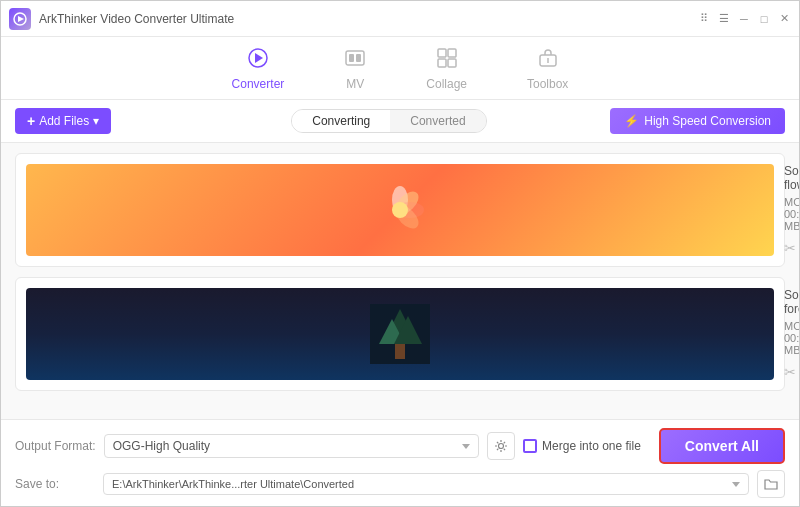  What do you see at coordinates (446, 69) in the screenshot?
I see `nav-collage: Collage` at bounding box center [446, 69].